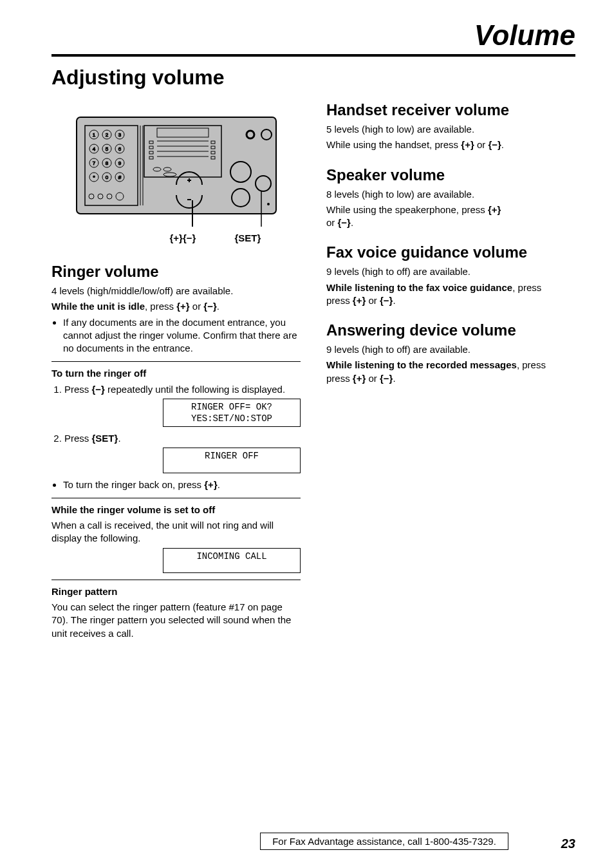 The height and width of the screenshot is (868, 614). Describe the element at coordinates (181, 485) in the screenshot. I see `ringer-back-on: To turn the ringer back on, press {+}.` at that location.